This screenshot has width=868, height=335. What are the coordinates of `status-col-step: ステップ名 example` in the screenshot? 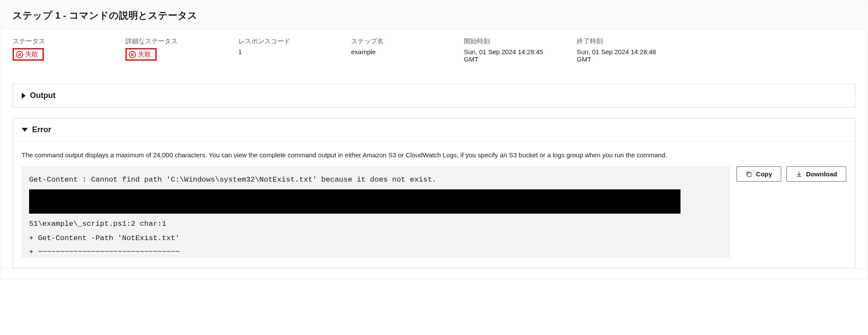 It's located at (408, 50).